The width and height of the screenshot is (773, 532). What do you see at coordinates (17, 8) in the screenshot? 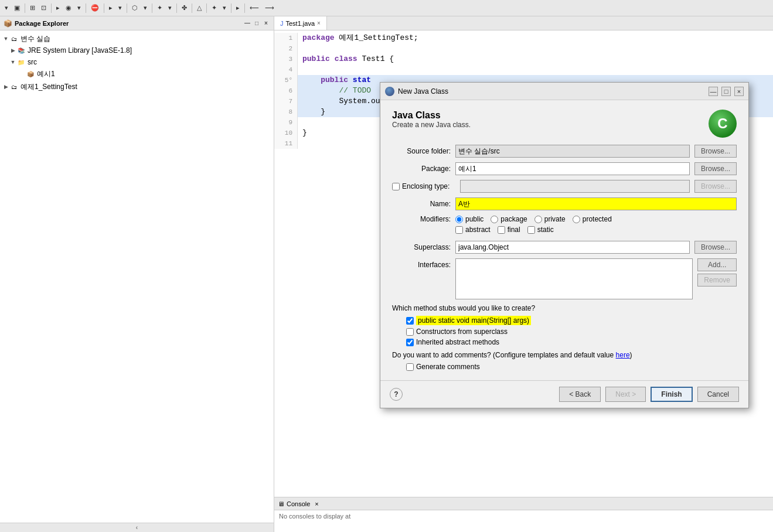
I see `toolbar-item-2: ▣` at bounding box center [17, 8].